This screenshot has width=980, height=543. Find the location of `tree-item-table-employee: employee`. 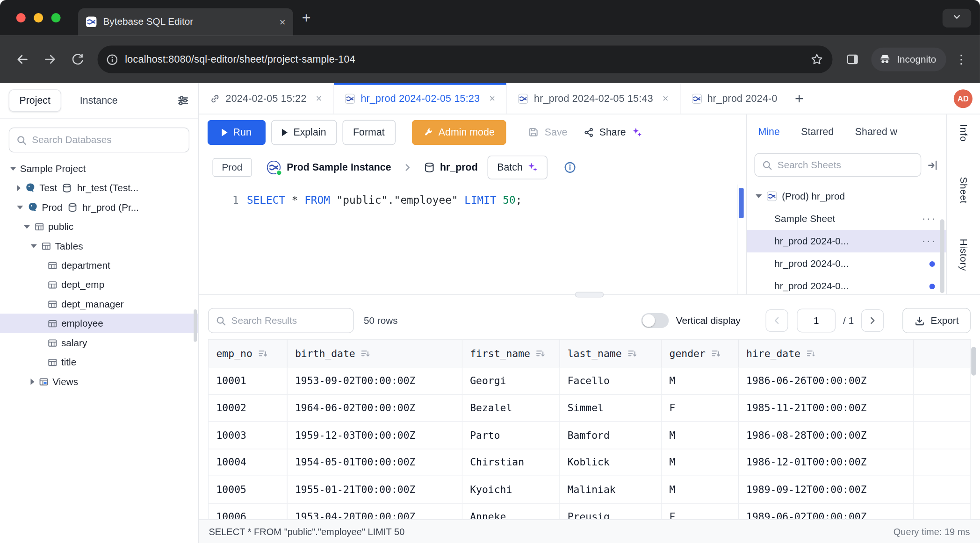

tree-item-table-employee: employee is located at coordinates (99, 323).